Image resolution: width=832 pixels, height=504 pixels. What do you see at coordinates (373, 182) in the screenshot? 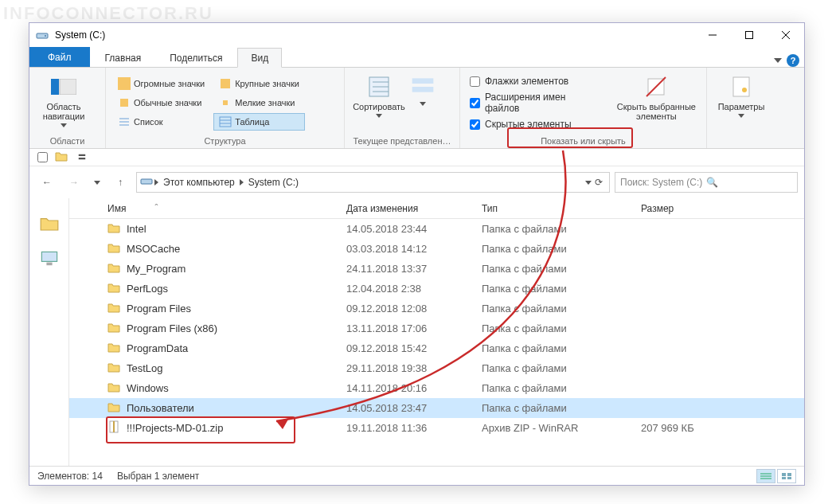
I see `breadcrumb: Этот компьютер System (C:) ⟳` at bounding box center [373, 182].